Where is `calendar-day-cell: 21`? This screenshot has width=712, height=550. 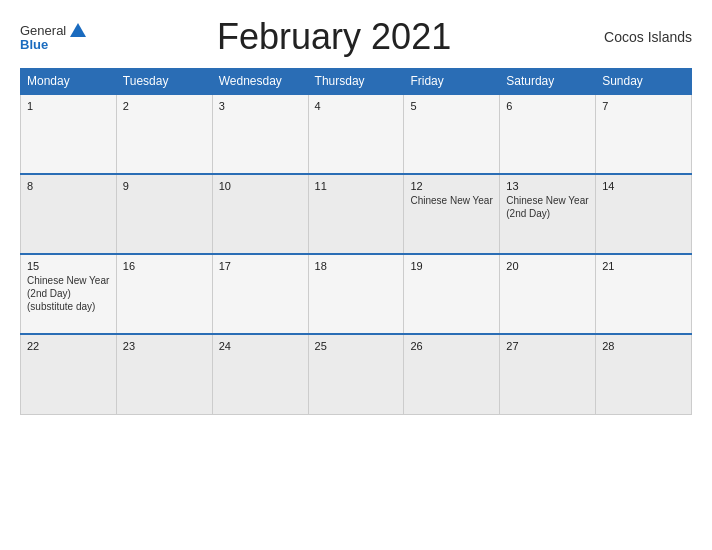
calendar-day-cell: 21 is located at coordinates (644, 294).